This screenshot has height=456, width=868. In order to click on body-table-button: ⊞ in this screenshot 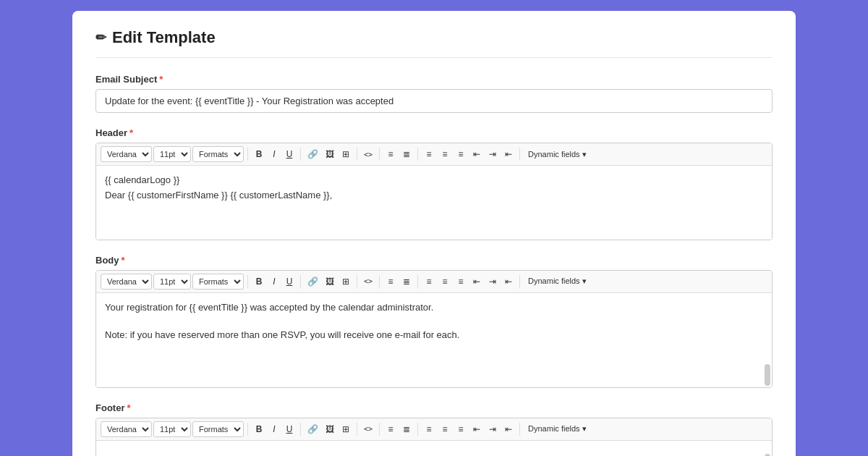, I will do `click(346, 282)`.